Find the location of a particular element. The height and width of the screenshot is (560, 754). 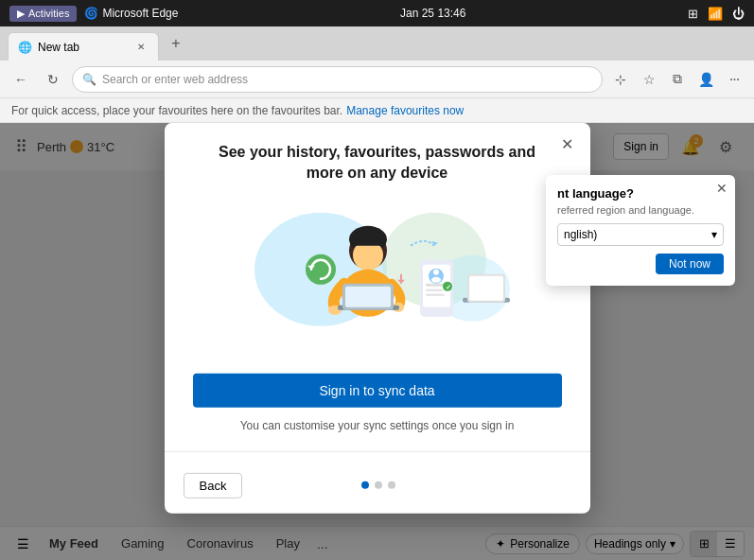

activities-label: Activities is located at coordinates (49, 13).